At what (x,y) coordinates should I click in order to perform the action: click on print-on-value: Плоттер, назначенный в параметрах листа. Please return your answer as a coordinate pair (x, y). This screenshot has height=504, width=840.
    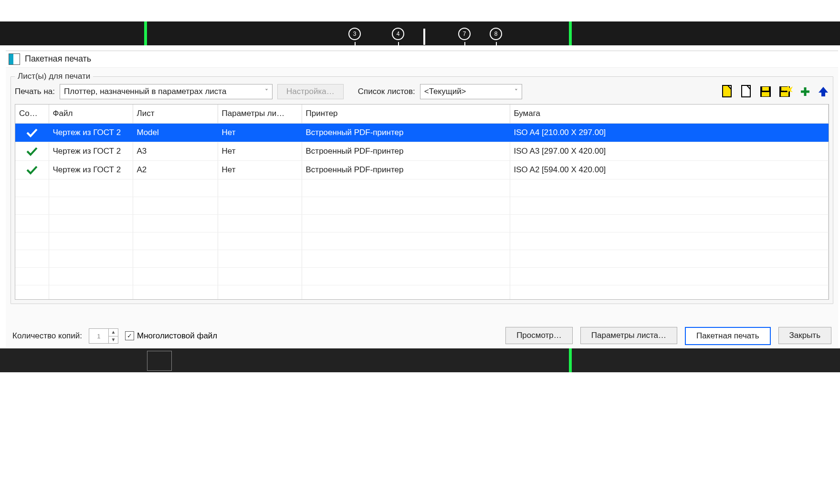
    Looking at the image, I should click on (145, 92).